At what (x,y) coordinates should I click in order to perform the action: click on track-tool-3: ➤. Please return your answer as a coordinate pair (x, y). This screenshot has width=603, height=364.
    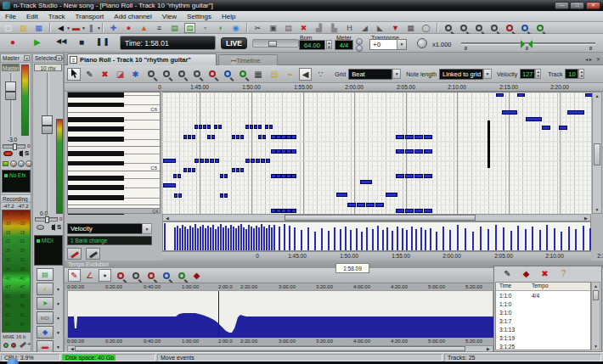
    Looking at the image, I should click on (45, 304).